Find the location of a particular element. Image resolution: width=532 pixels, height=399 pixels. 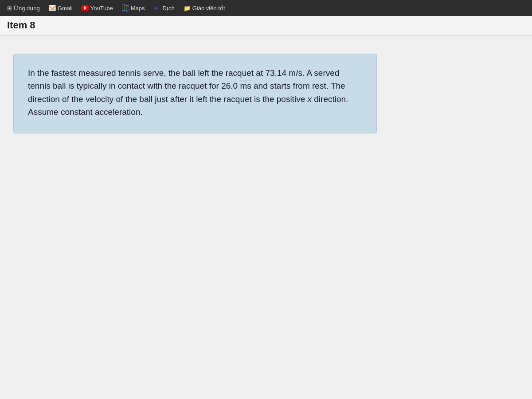

variable-x: x is located at coordinates (310, 99).